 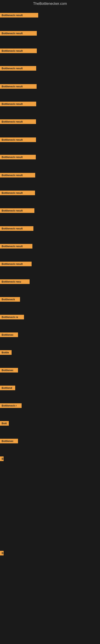 What do you see at coordinates (6, 352) in the screenshot?
I see `bottleneck-badge: Bottle` at bounding box center [6, 352].